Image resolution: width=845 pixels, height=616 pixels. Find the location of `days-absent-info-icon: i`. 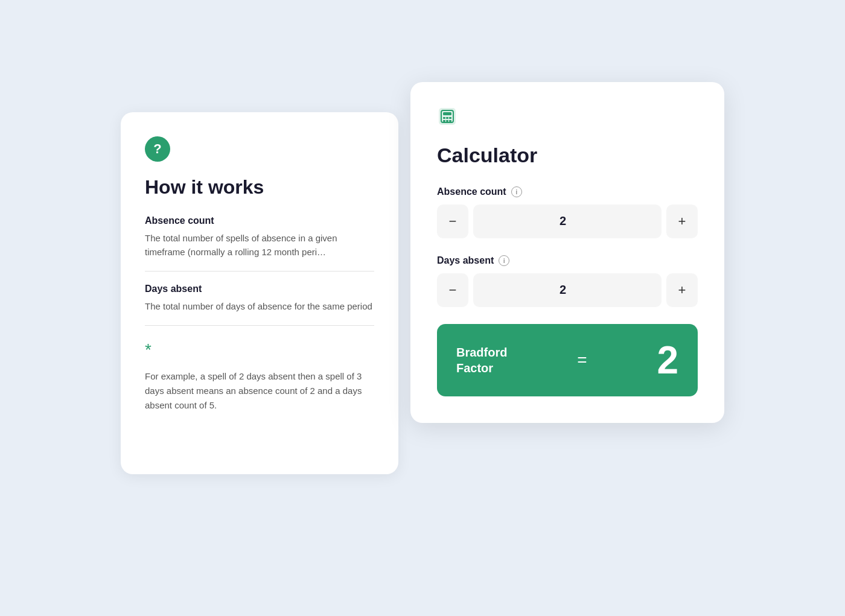

days-absent-info-icon: i is located at coordinates (504, 261).